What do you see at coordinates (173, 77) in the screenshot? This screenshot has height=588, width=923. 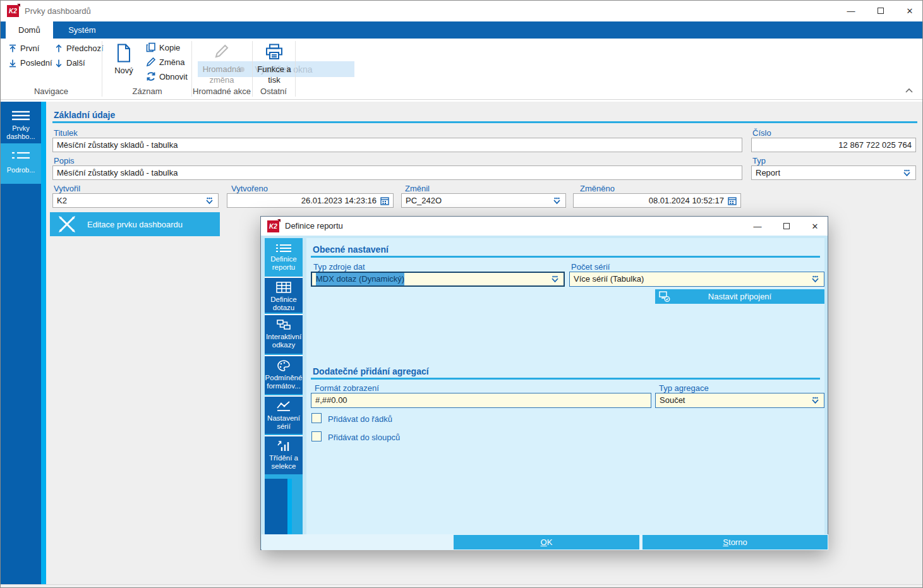 I see `refresh-label: Obnovit` at bounding box center [173, 77].